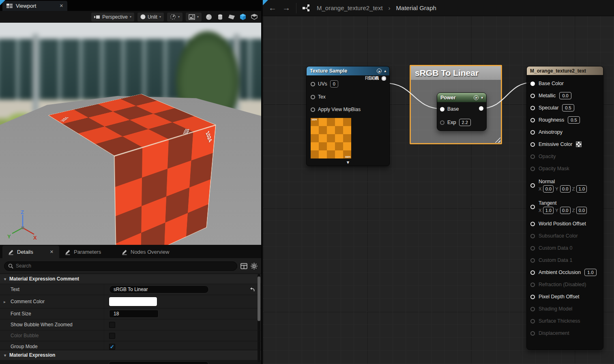 Image resolution: width=614 pixels, height=364 pixels. Describe the element at coordinates (243, 17) in the screenshot. I see `preview-cube-button` at that location.